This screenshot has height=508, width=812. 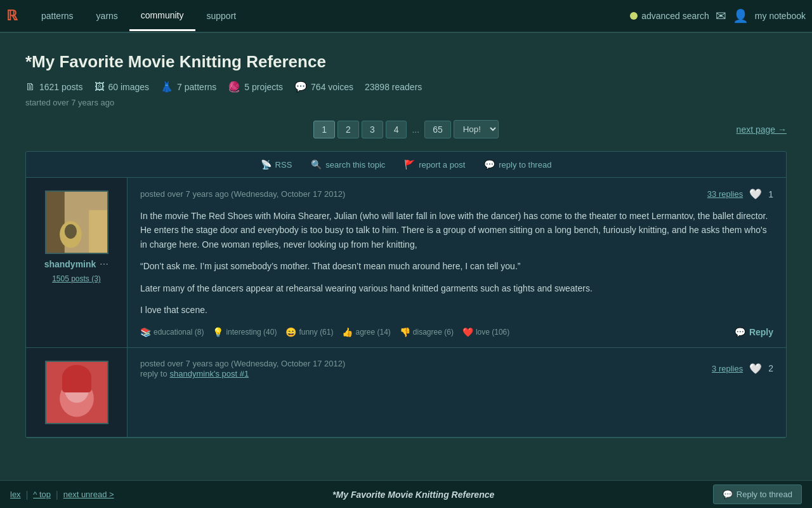 I want to click on stat-images: 🖼 60 images, so click(x=122, y=87).